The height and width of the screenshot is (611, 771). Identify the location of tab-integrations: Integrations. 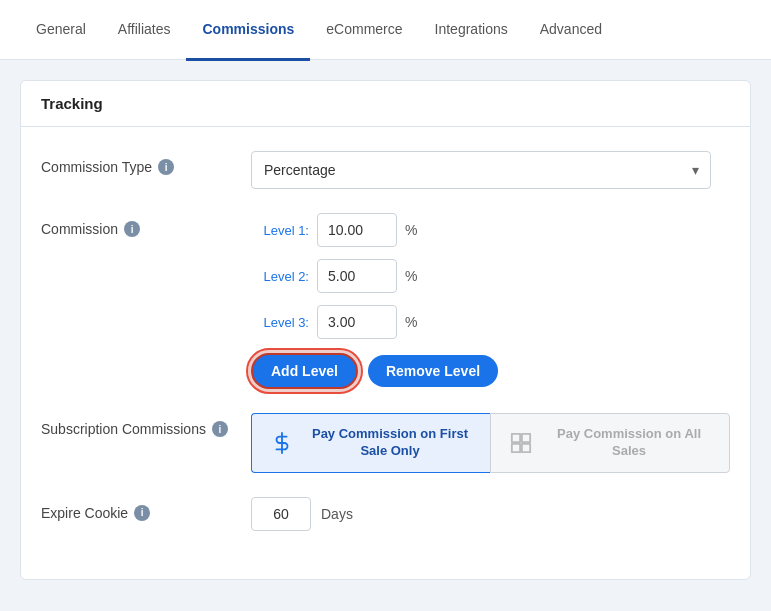
(472, 31).